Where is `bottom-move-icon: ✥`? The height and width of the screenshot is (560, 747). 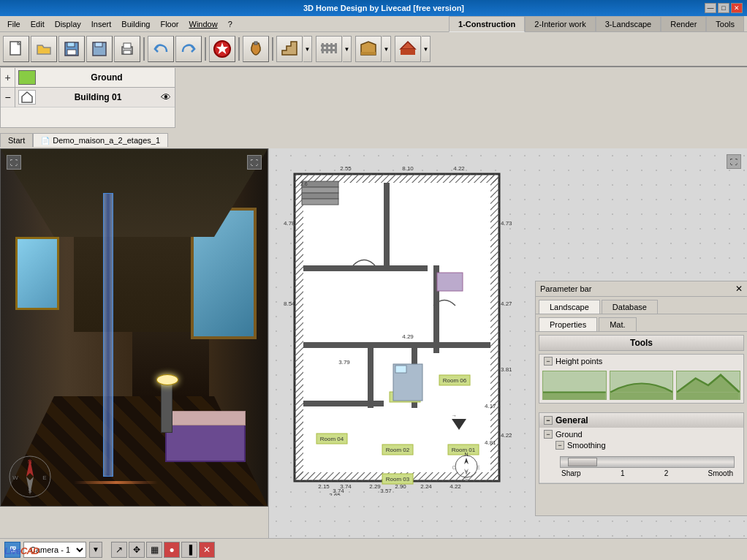
bottom-move-icon: ✥ is located at coordinates (137, 550).